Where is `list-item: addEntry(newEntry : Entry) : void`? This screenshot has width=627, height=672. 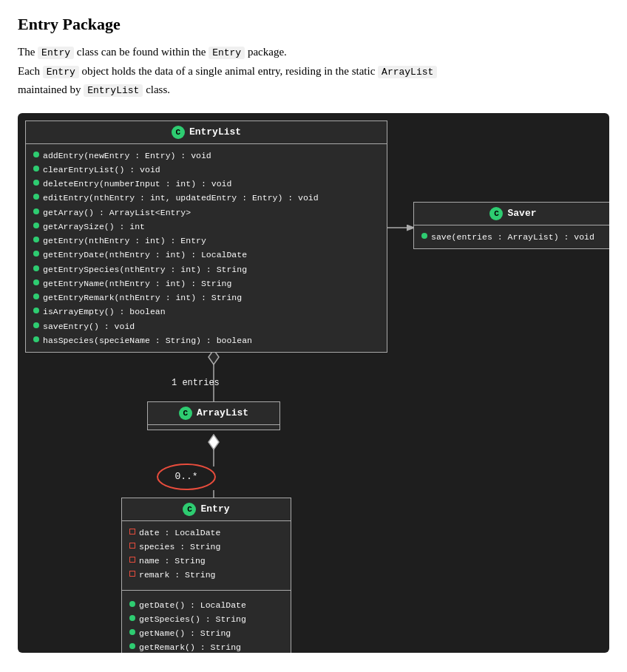 list-item: addEntry(newEntry : Entry) : void is located at coordinates (206, 155).